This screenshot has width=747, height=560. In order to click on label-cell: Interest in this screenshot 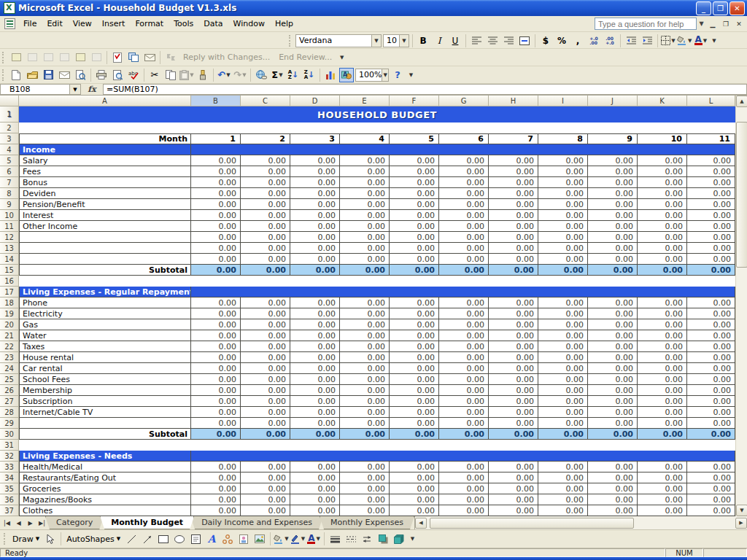, I will do `click(105, 216)`.